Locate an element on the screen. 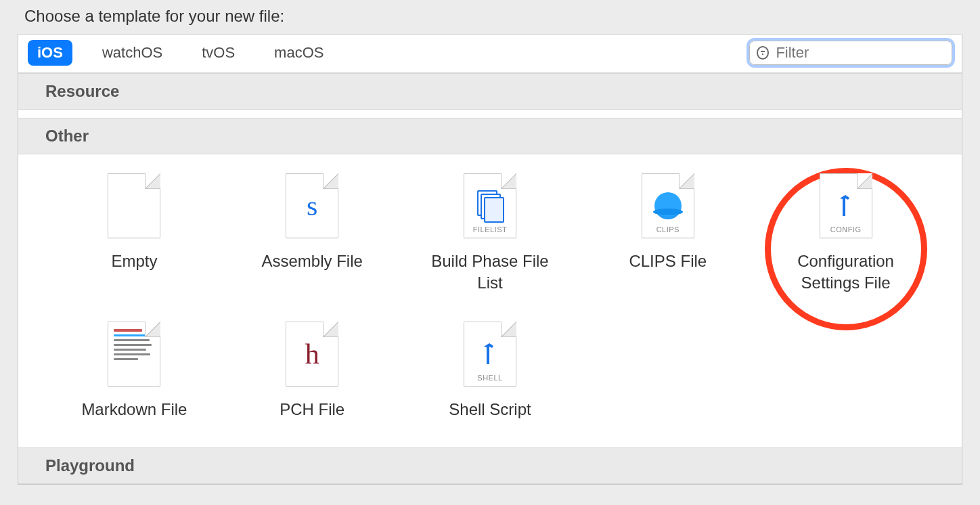  template-pch-file: h PCH File is located at coordinates (313, 371).